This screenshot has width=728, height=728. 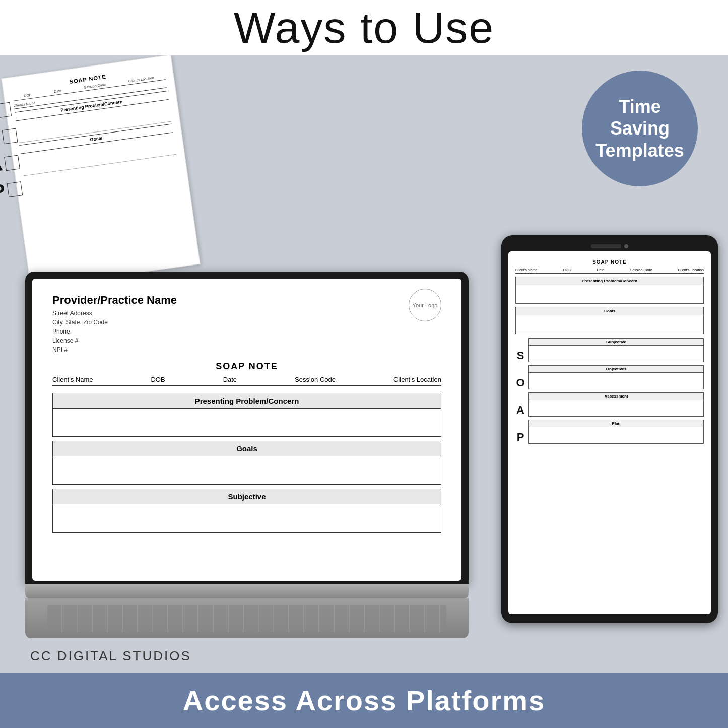 I want to click on laptop-section3-title: Subjective, so click(x=247, y=497).